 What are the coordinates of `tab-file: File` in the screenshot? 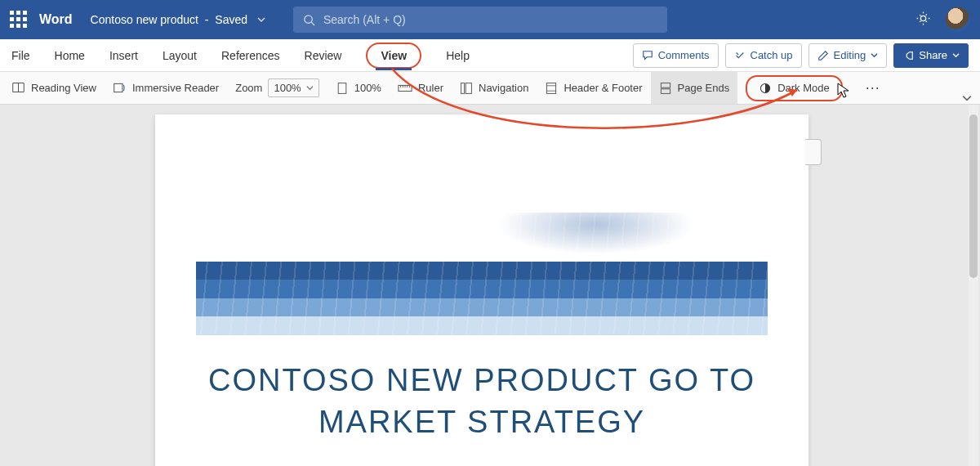 It's located at (21, 56).